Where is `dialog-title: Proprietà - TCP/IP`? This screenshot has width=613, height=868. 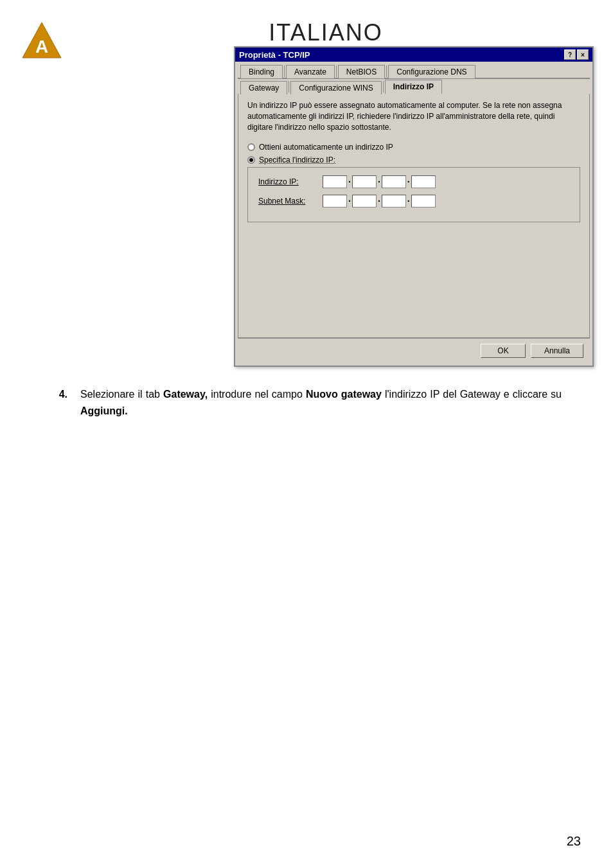
dialog-title: Proprietà - TCP/IP is located at coordinates (275, 55).